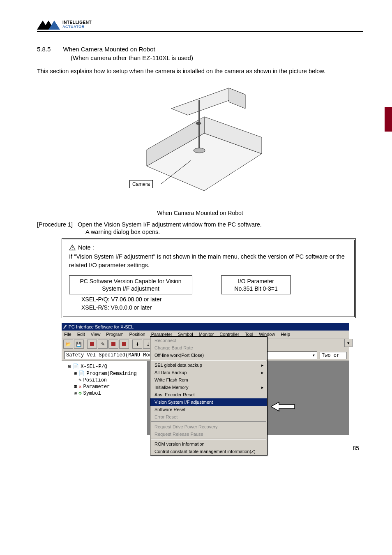  I want to click on ctx-item: Off-line work(Port Close), so click(209, 355).